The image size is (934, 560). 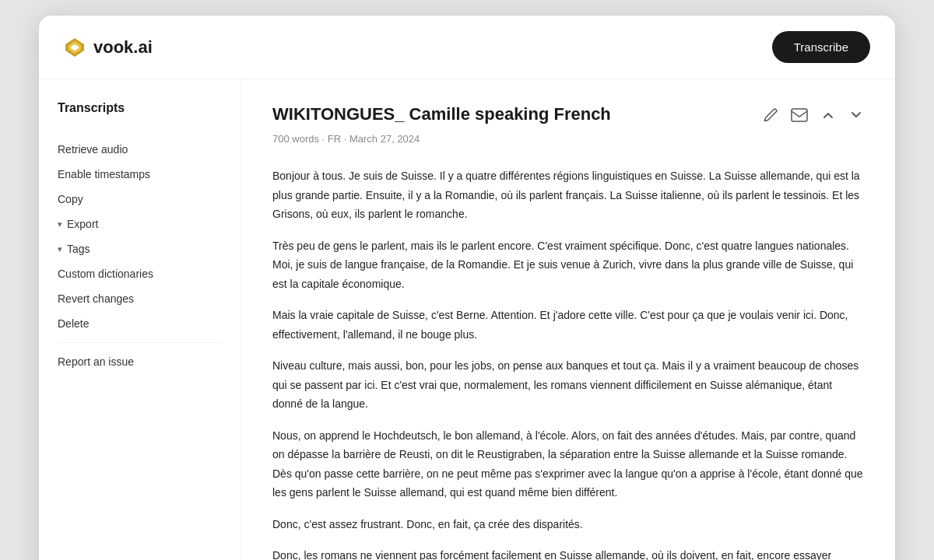 I want to click on paragraph: Très peu de gens le parlent, mais ils le…, so click(x=568, y=265).